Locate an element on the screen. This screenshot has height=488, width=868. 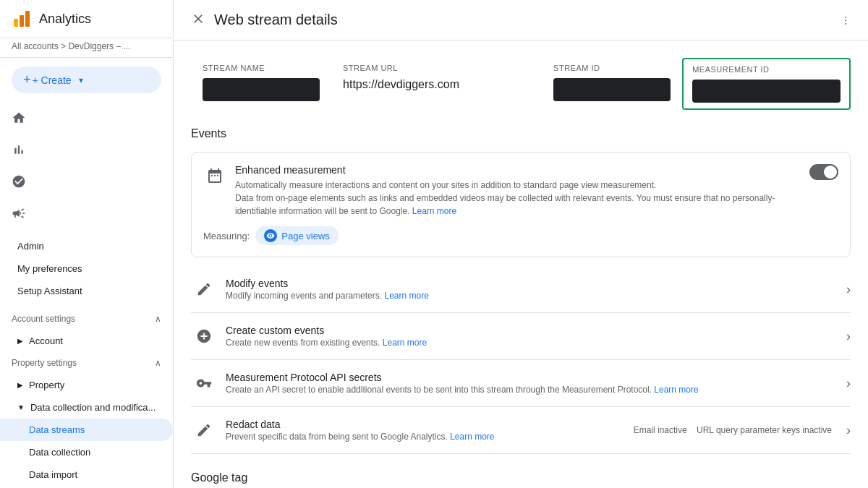
measurement-protocol-chevron: › is located at coordinates (848, 383).